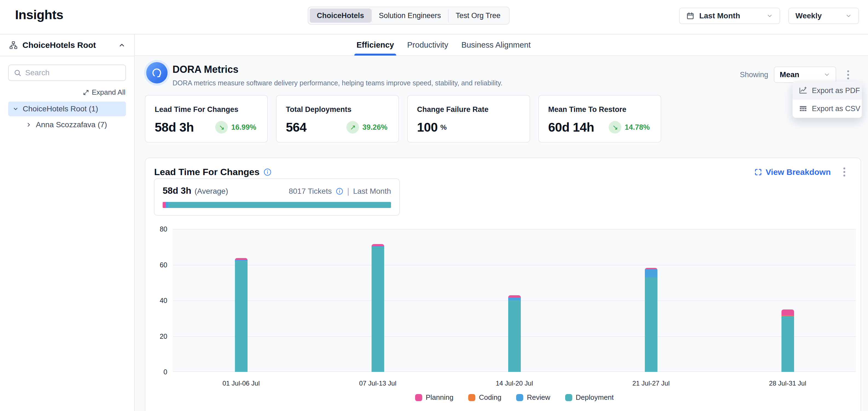 This screenshot has height=411, width=868. I want to click on expand-all-control: Expand All, so click(67, 91).